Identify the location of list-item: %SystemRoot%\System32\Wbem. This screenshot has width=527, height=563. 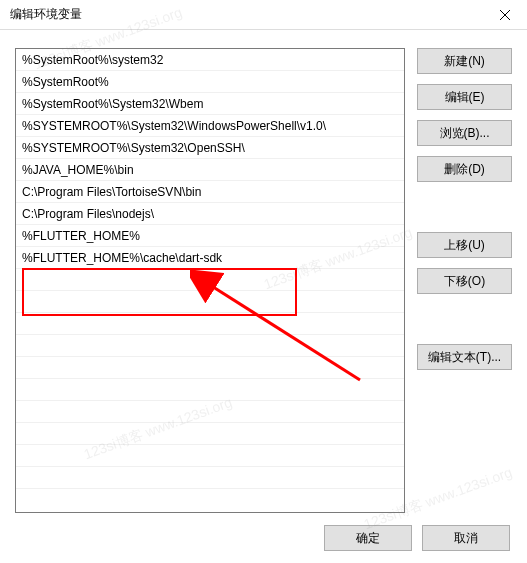
(210, 104).